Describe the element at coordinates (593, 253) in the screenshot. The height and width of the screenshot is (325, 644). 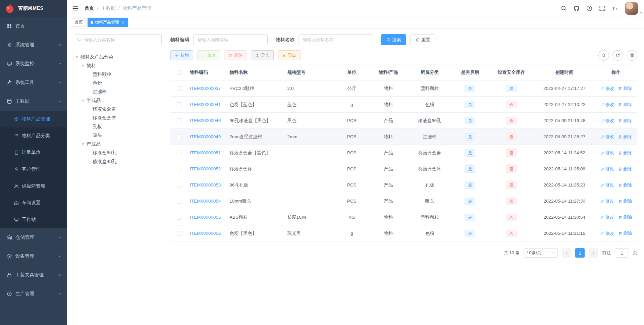
I see `next-page-button` at that location.